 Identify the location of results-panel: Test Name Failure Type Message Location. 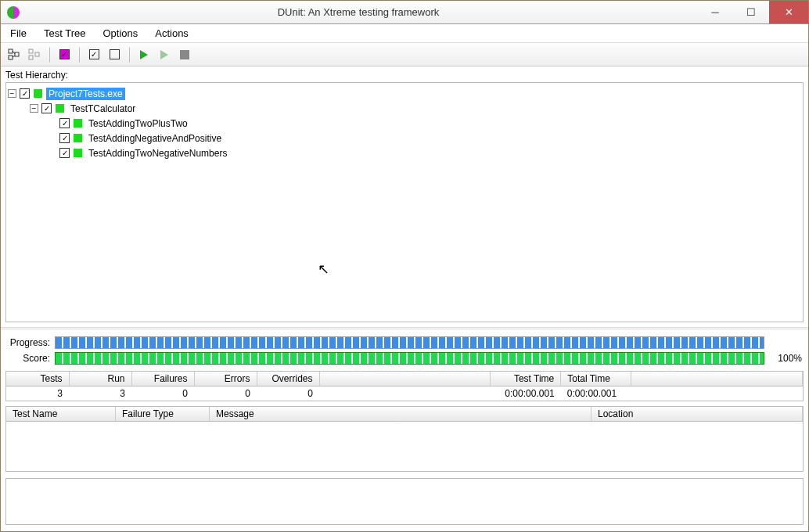
(404, 439).